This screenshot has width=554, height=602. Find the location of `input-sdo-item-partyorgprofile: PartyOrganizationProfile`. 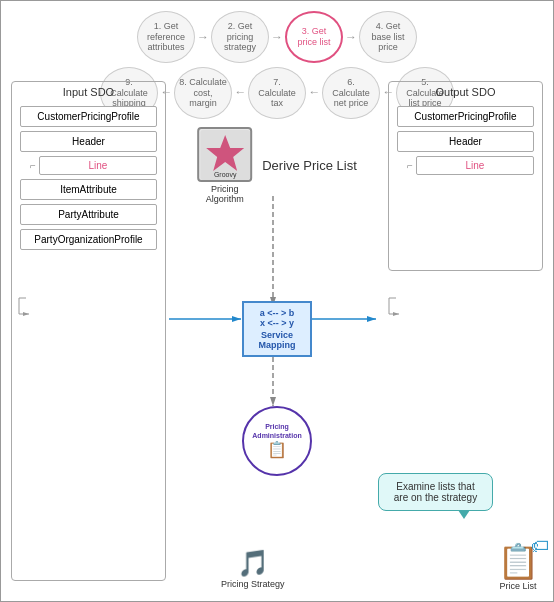

input-sdo-item-partyorgprofile: PartyOrganizationProfile is located at coordinates (88, 240).